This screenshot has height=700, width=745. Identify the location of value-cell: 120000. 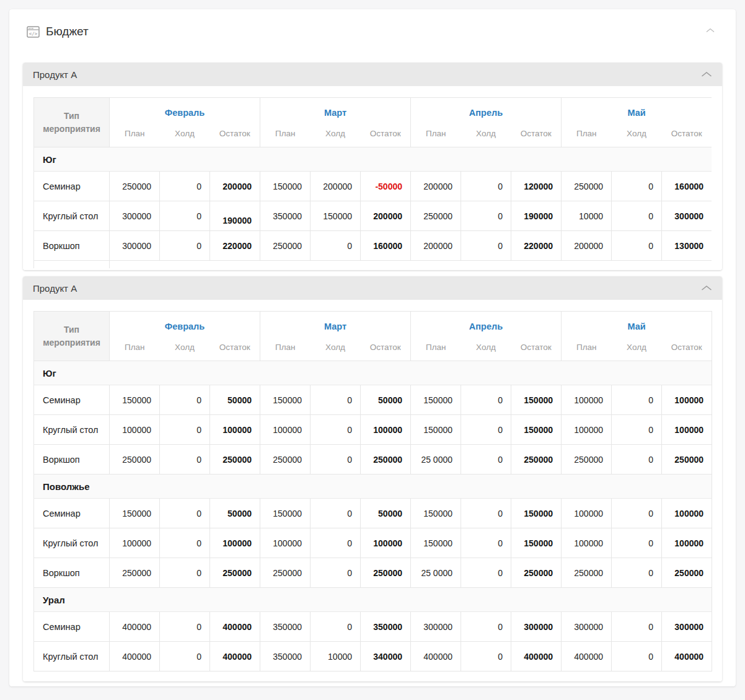
(537, 186).